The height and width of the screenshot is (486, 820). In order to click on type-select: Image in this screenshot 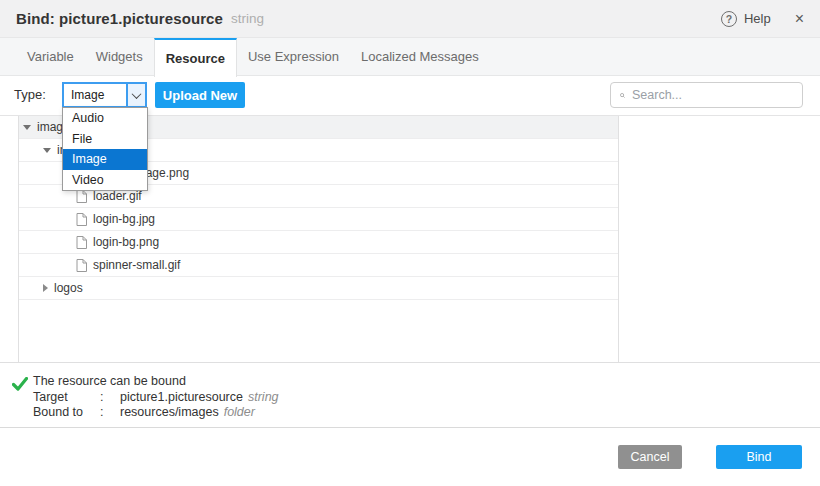, I will do `click(104, 95)`.